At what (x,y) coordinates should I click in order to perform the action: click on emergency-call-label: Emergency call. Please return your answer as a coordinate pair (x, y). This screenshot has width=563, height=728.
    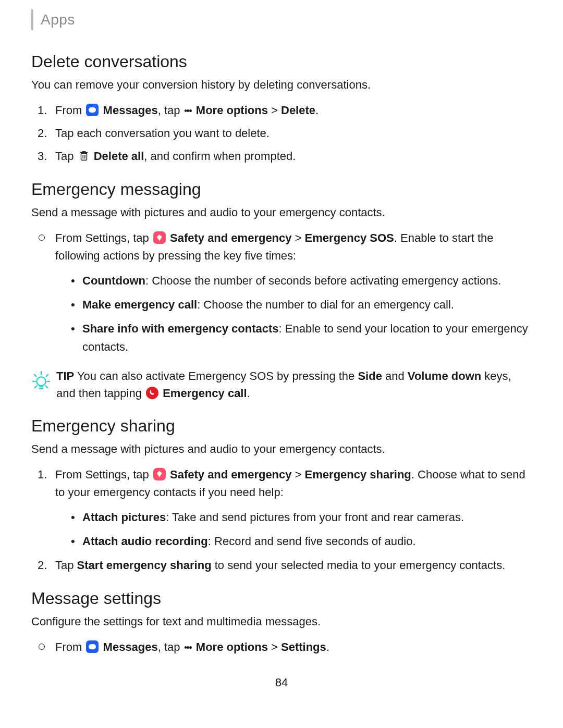
    Looking at the image, I should click on (204, 393).